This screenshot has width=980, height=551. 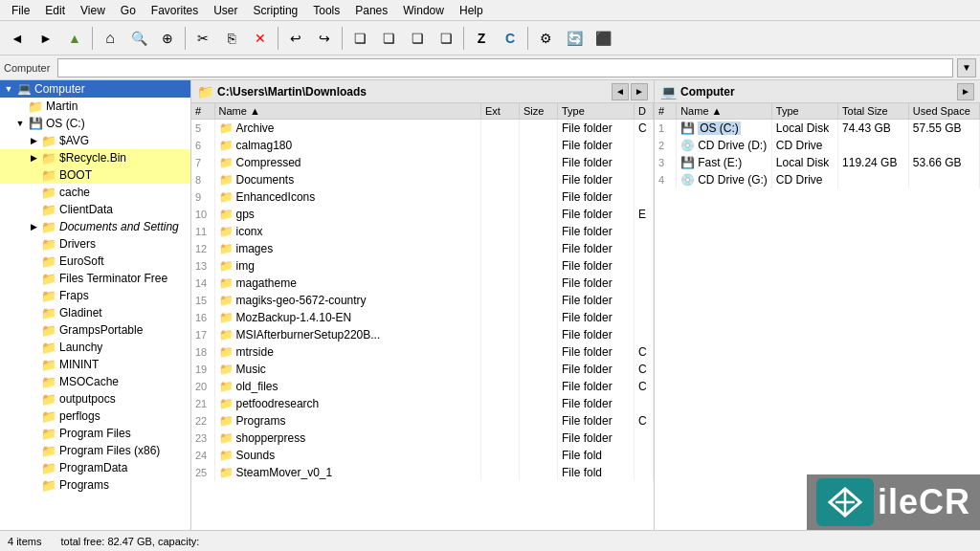 What do you see at coordinates (96, 192) in the screenshot?
I see `sidebar-item-cache: 📁 cache` at bounding box center [96, 192].